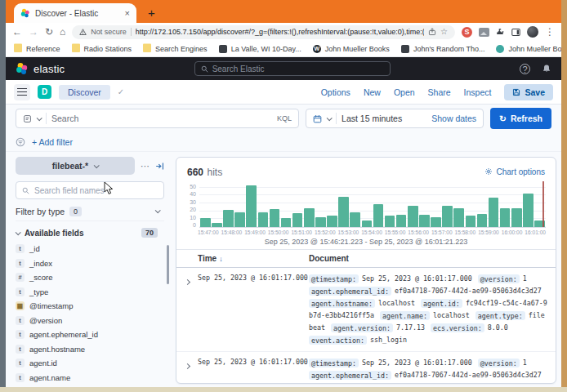 This screenshot has width=567, height=392. What do you see at coordinates (500, 33) in the screenshot?
I see `extensions-puzzle-icon` at bounding box center [500, 33].